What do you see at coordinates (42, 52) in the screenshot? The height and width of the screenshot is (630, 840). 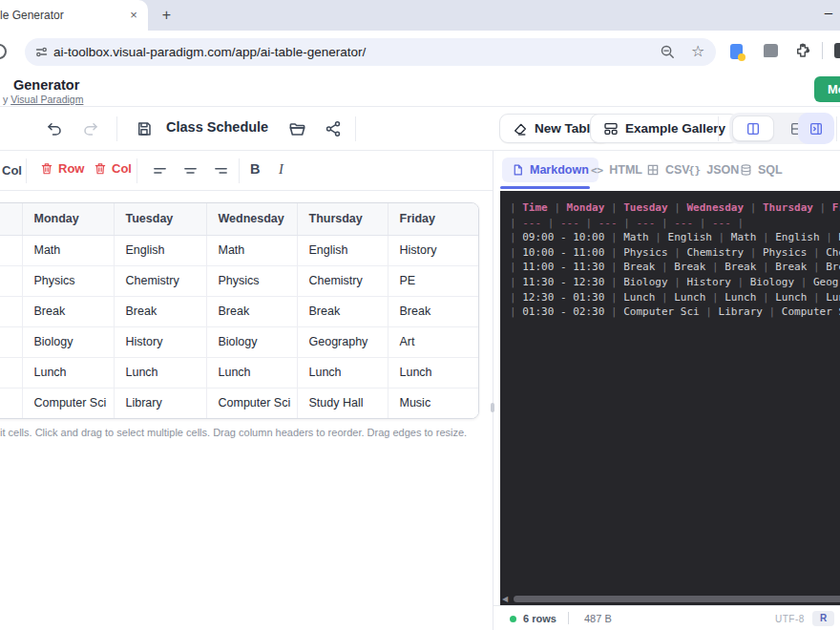 I see `site-settings-icon` at bounding box center [42, 52].